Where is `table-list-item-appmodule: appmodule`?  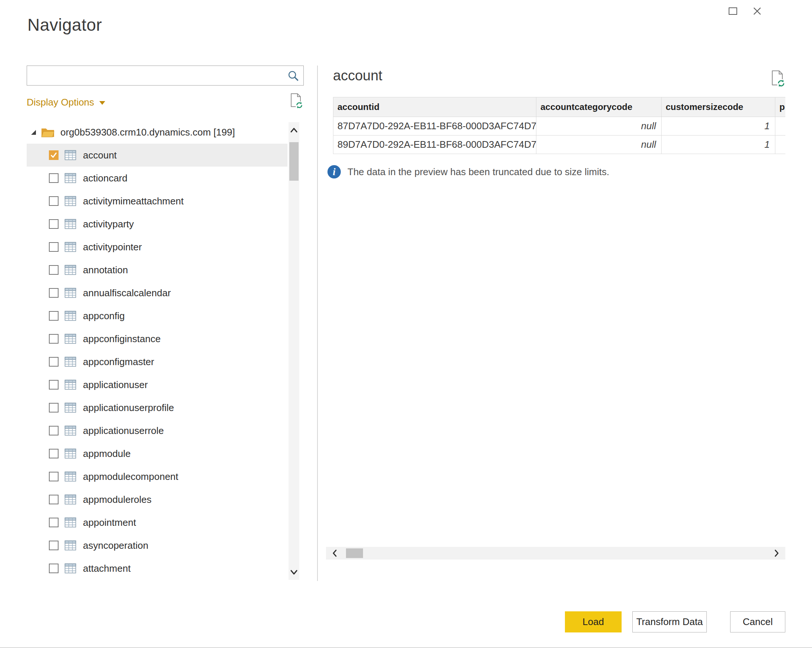 table-list-item-appmodule: appmodule is located at coordinates (157, 453).